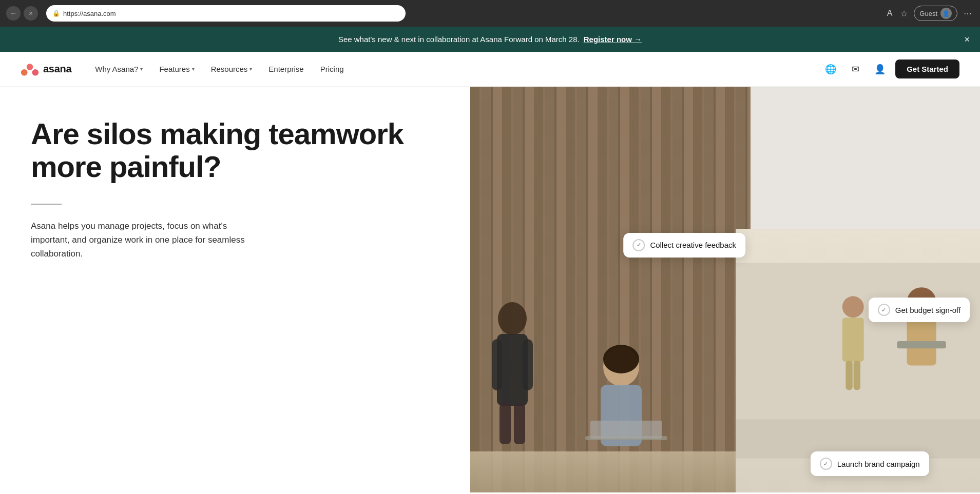 The height and width of the screenshot is (494, 980). I want to click on translate-button: A, so click(890, 13).